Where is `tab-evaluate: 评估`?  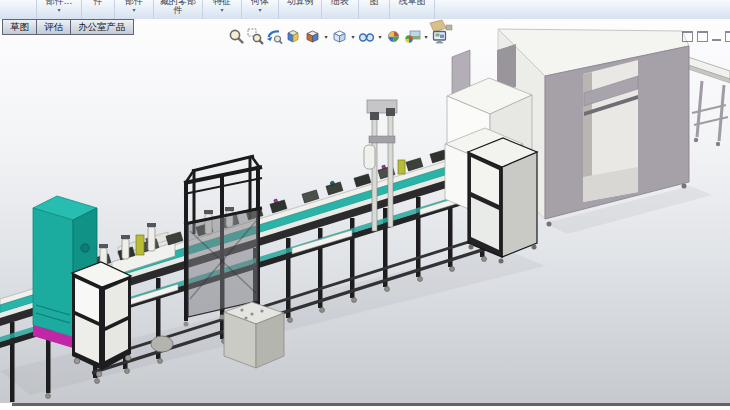
tab-evaluate: 评估 is located at coordinates (54, 27).